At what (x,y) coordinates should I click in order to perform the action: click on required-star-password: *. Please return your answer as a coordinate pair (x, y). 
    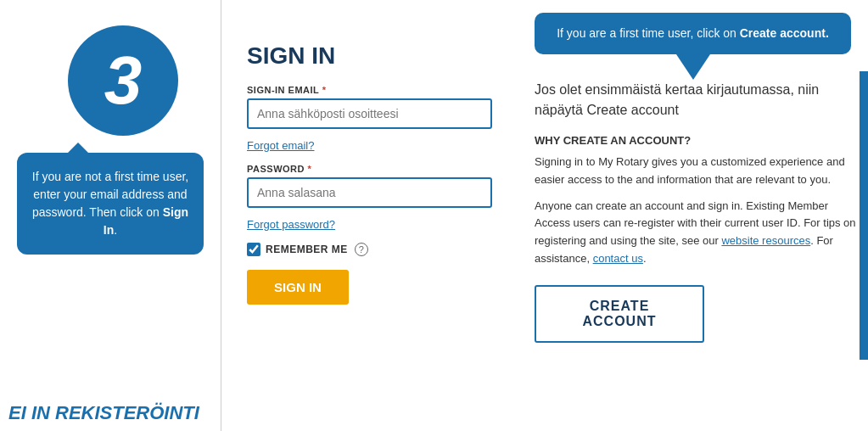
    Looking at the image, I should click on (311, 169).